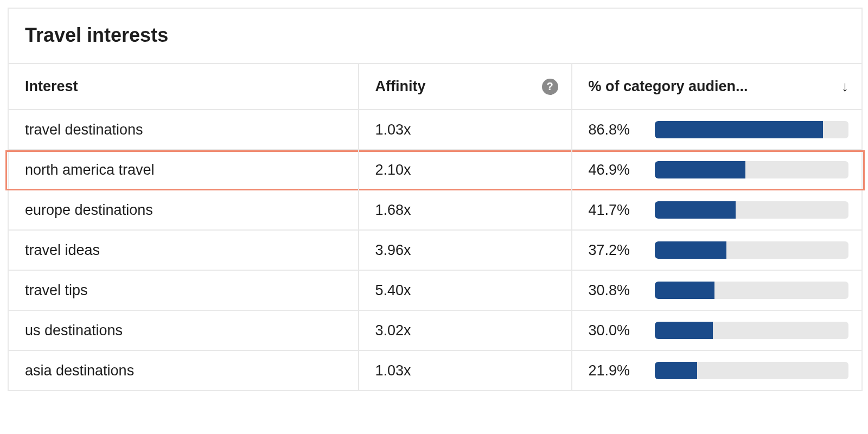  Describe the element at coordinates (183, 330) in the screenshot. I see `cell-interest: us destinations` at that location.